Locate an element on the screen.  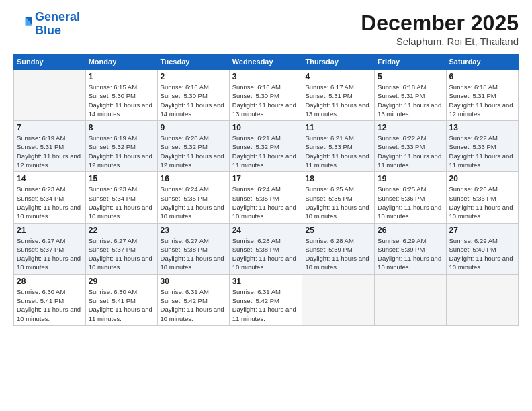
calendar-day-cell: 1Sunrise: 6:15 AM Sunset: 5:30 PM Daylig… is located at coordinates (121, 95).